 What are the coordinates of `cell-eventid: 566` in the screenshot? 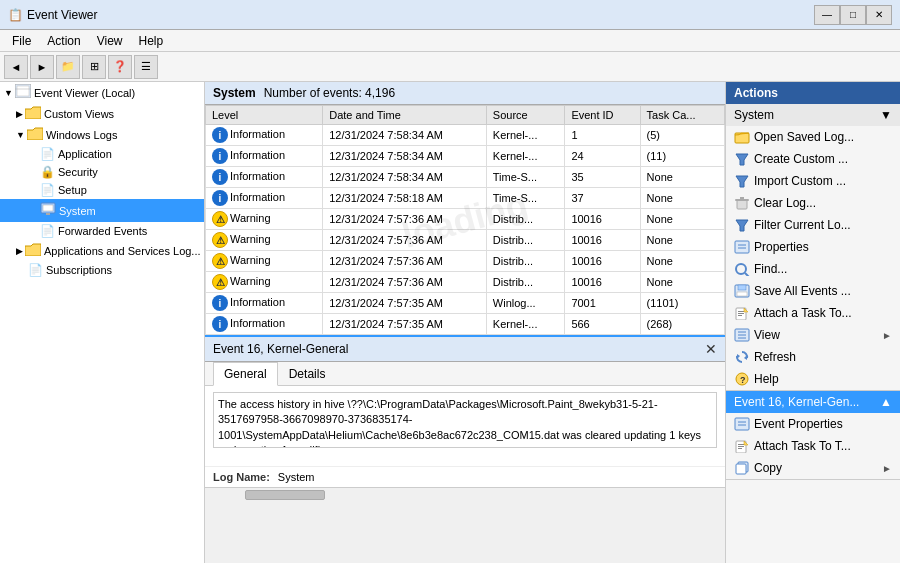 It's located at (602, 324).